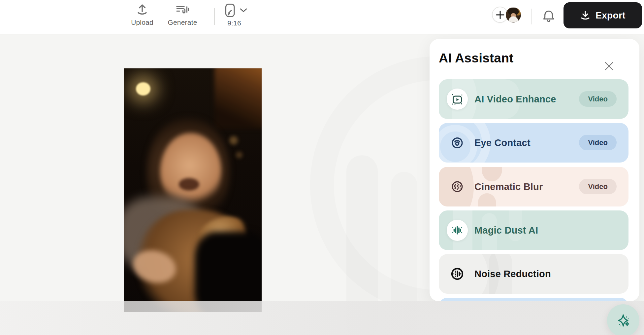  I want to click on tool-card-partial, so click(534, 299).